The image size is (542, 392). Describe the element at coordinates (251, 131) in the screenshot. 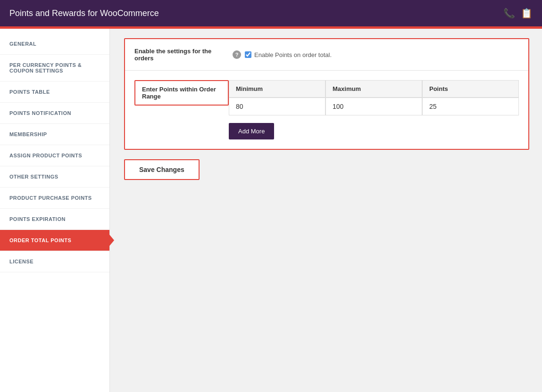

I see `add-more-button: Add More` at that location.